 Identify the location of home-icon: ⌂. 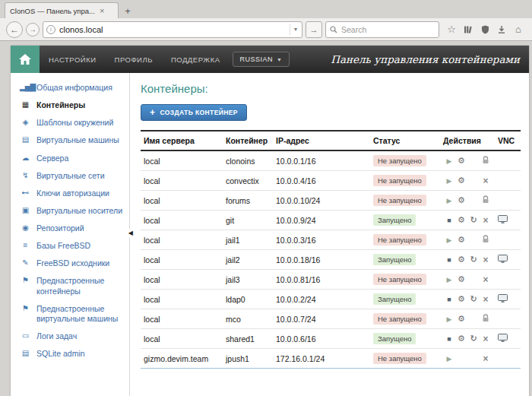
(518, 30).